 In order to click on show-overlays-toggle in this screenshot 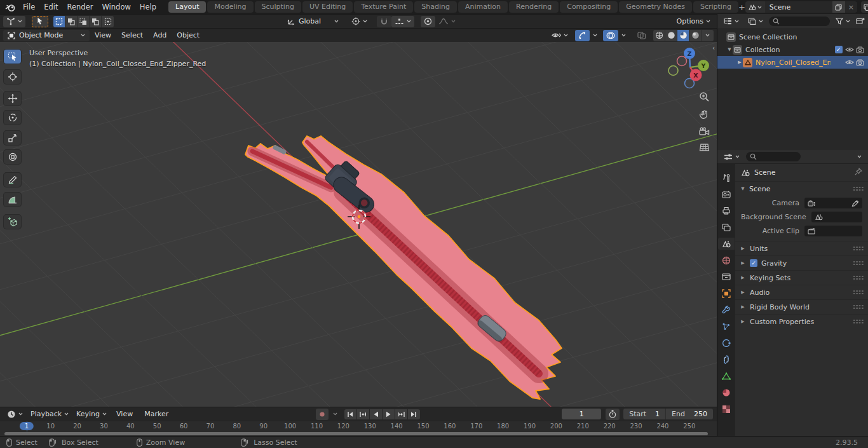, I will do `click(611, 36)`.